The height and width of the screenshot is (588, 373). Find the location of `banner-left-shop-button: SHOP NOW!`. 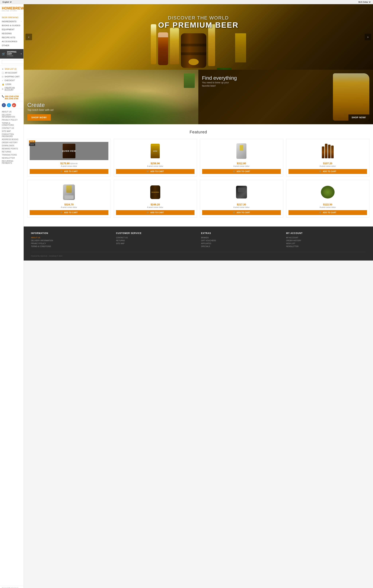

banner-left-shop-button: SHOP NOW! is located at coordinates (39, 117).